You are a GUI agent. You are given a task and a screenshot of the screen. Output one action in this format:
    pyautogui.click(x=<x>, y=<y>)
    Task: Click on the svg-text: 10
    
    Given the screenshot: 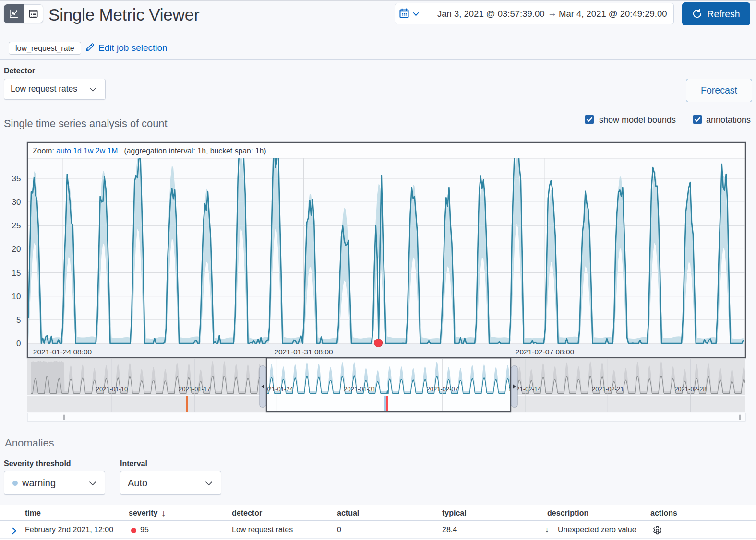 What is the action you would take?
    pyautogui.click(x=16, y=296)
    